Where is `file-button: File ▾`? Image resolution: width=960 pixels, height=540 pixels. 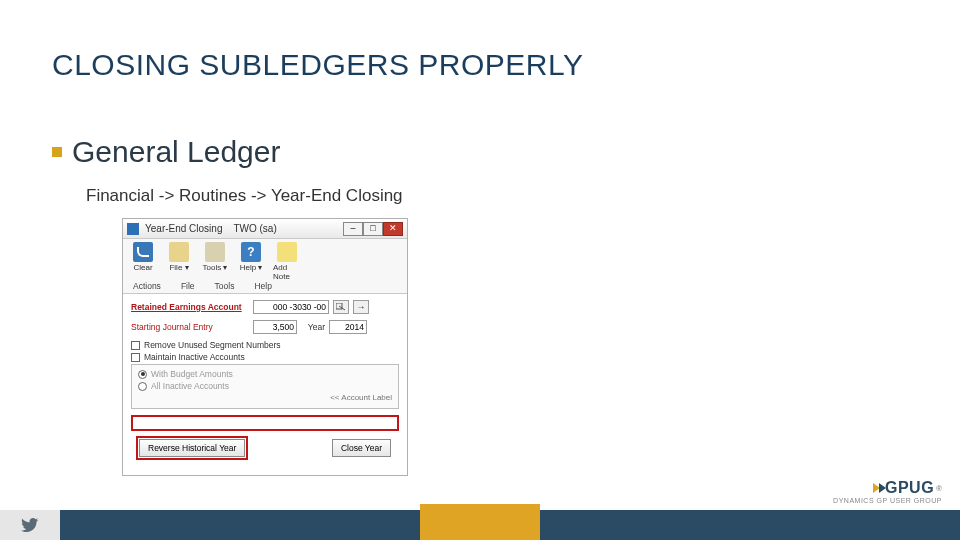 file-button: File ▾ is located at coordinates (179, 257).